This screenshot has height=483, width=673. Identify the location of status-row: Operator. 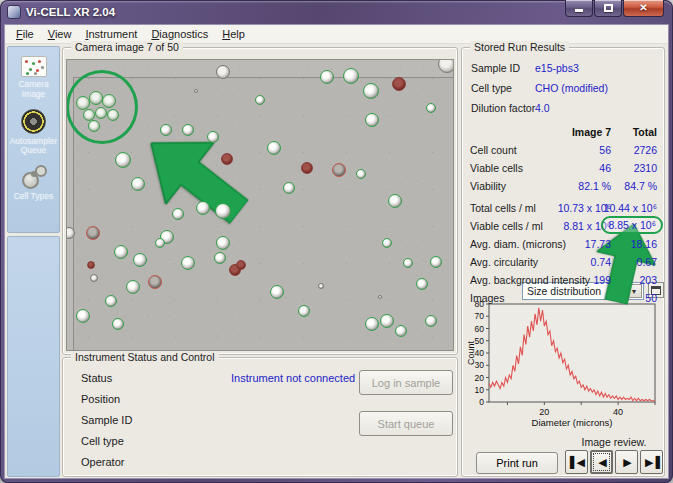
(102, 462).